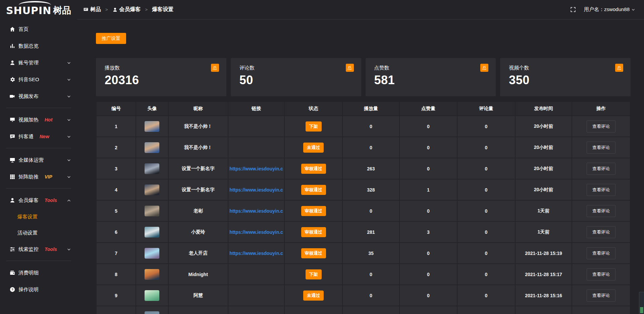 This screenshot has height=314, width=644. I want to click on cell-link, so click(256, 126).